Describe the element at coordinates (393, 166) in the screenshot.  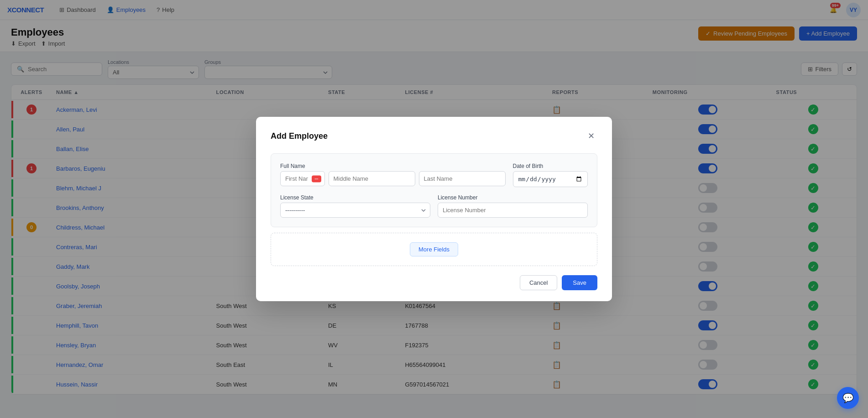
I see `full-name-label: Full Name` at that location.